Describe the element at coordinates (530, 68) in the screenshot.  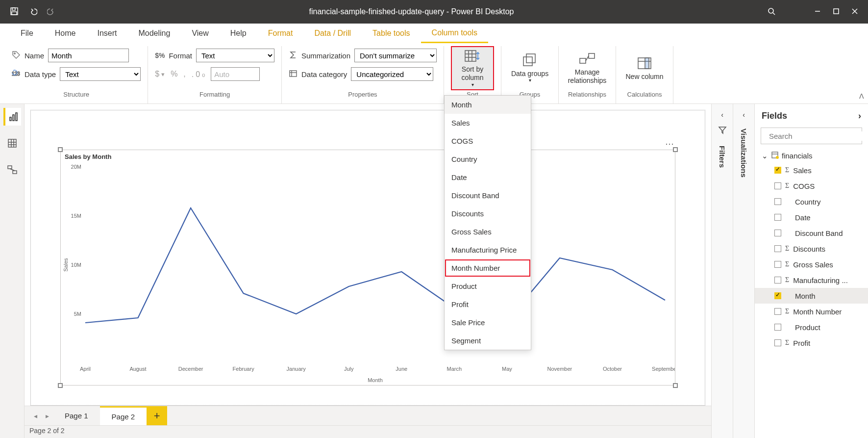
I see `data-groups-button: Data groups▾` at that location.